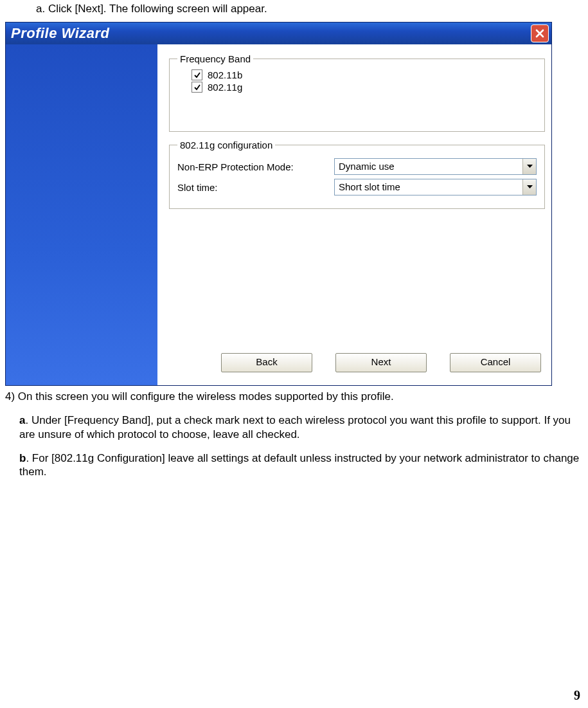  I want to click on config-row-slottime: Slot time: Short slot time, so click(357, 187).